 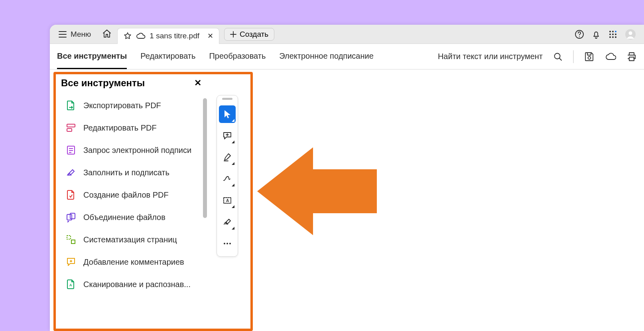 I want to click on document-tab: 1 sans titre.pdf ✕, so click(x=168, y=36).